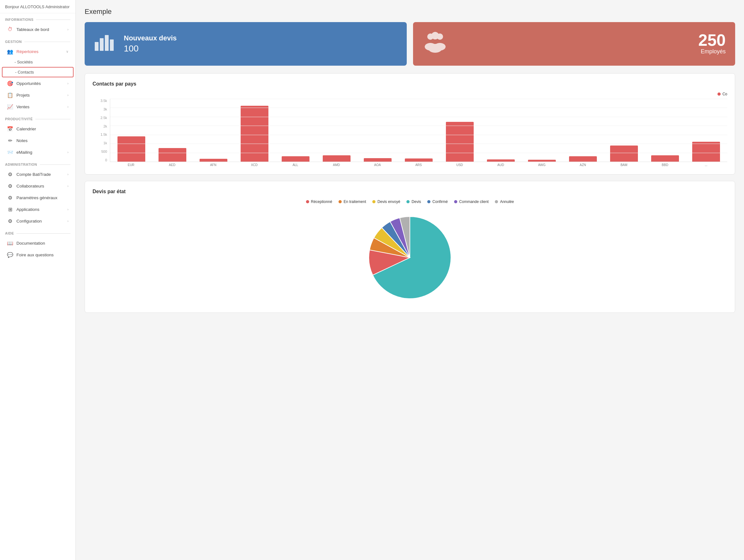 The width and height of the screenshot is (744, 560). Describe the element at coordinates (418, 165) in the screenshot. I see `bar-x-label: ARS` at that location.